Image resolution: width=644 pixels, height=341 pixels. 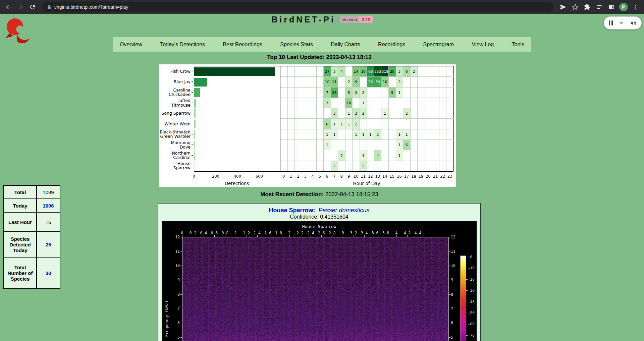 What do you see at coordinates (297, 45) in the screenshot?
I see `nav-item-species-stats: Species Stats` at bounding box center [297, 45].